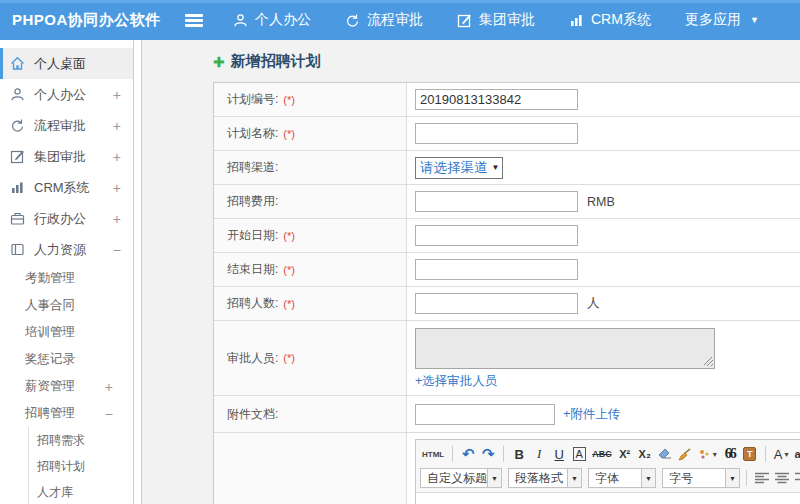 The width and height of the screenshot is (800, 504). What do you see at coordinates (496, 202) in the screenshot?
I see `recruit-cost-input` at bounding box center [496, 202].